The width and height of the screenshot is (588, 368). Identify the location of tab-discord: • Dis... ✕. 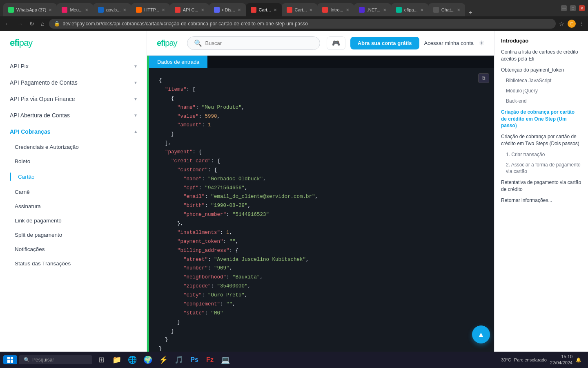
(227, 10).